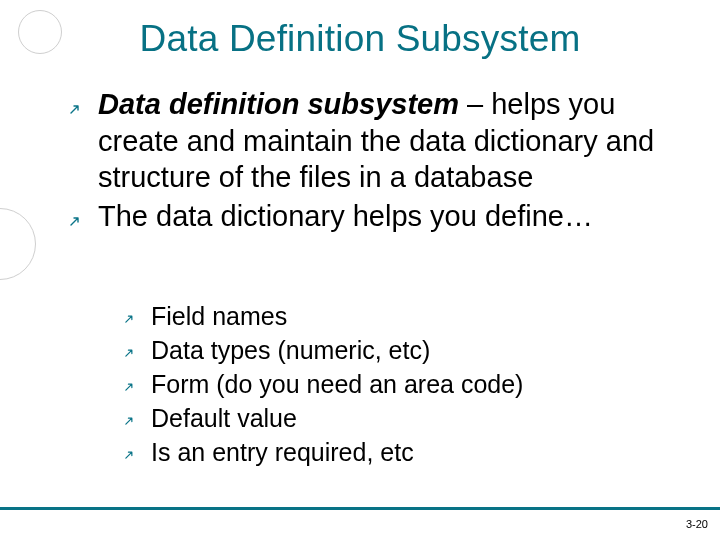  Describe the element at coordinates (224, 418) in the screenshot. I see `bullet-text: Default value` at that location.